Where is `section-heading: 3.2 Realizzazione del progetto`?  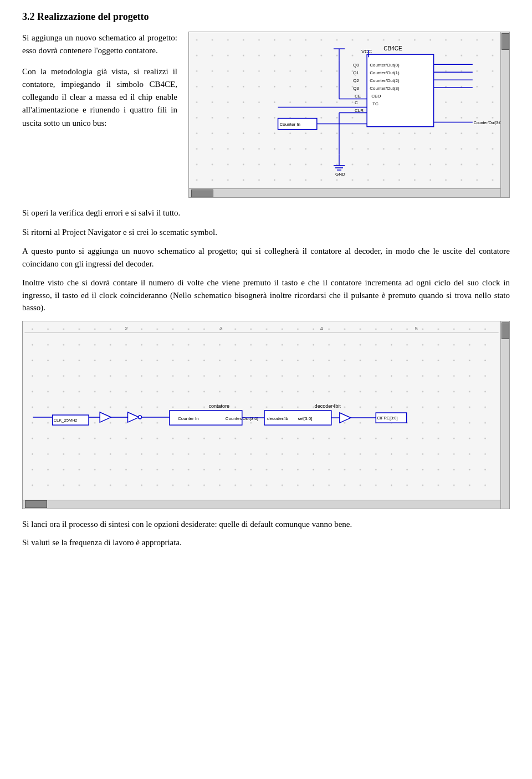 section-heading: 3.2 Realizzazione del progetto is located at coordinates (266, 17).